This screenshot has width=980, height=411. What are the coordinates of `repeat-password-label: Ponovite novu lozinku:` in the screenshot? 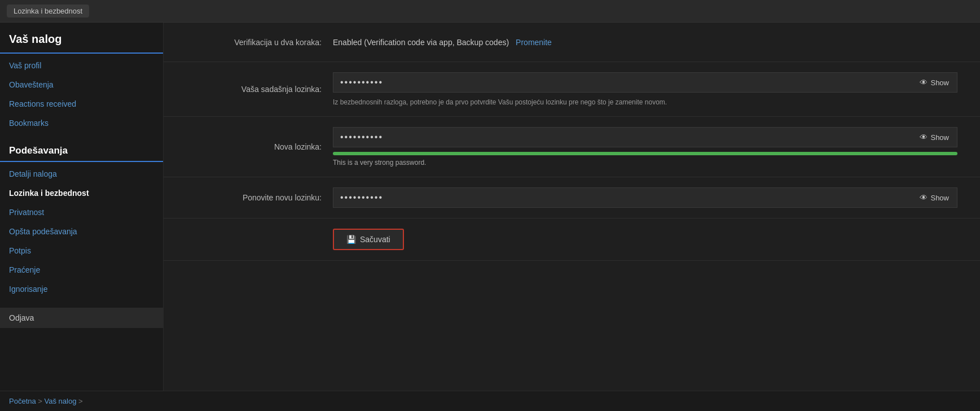 It's located at (260, 198).